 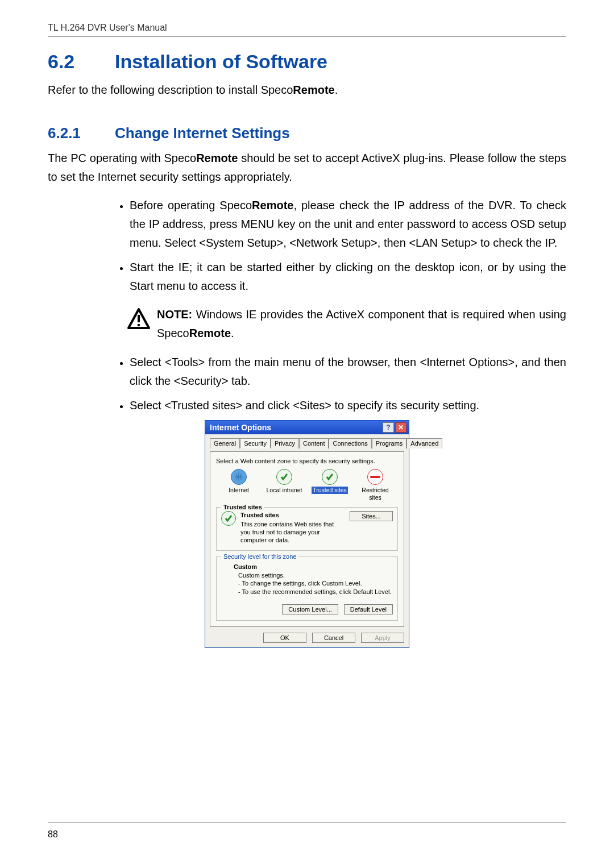 I want to click on zone-instruction: Select a Web content zone to specify its…, so click(x=307, y=461).